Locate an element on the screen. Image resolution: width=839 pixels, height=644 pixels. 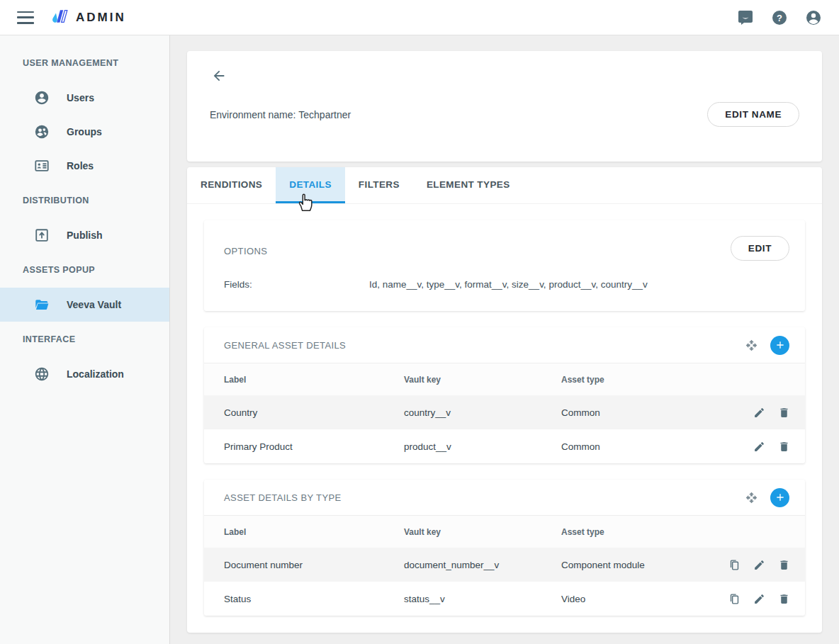
cell-vault-key: status__v is located at coordinates (483, 599).